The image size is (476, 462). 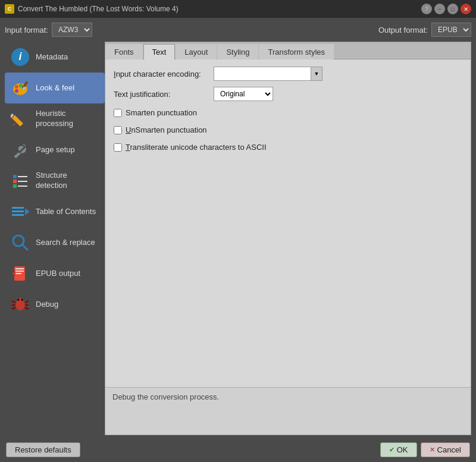 I want to click on restore-defaults-button: Restore defaults, so click(x=43, y=450).